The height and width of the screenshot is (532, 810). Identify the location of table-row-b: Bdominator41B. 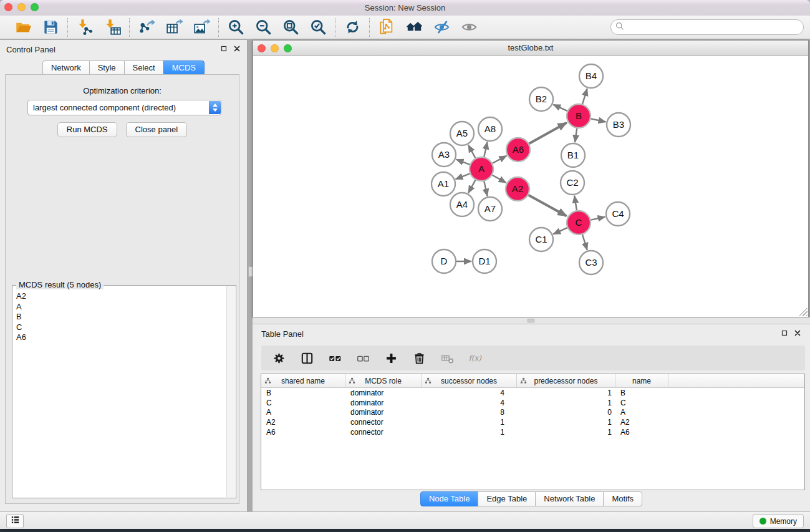
(533, 393).